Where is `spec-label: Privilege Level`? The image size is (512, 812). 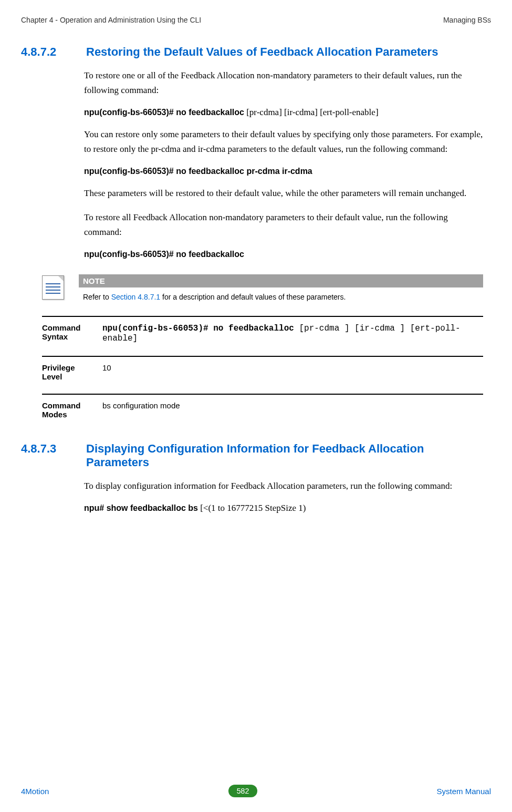
spec-label: Privilege Level is located at coordinates (72, 372).